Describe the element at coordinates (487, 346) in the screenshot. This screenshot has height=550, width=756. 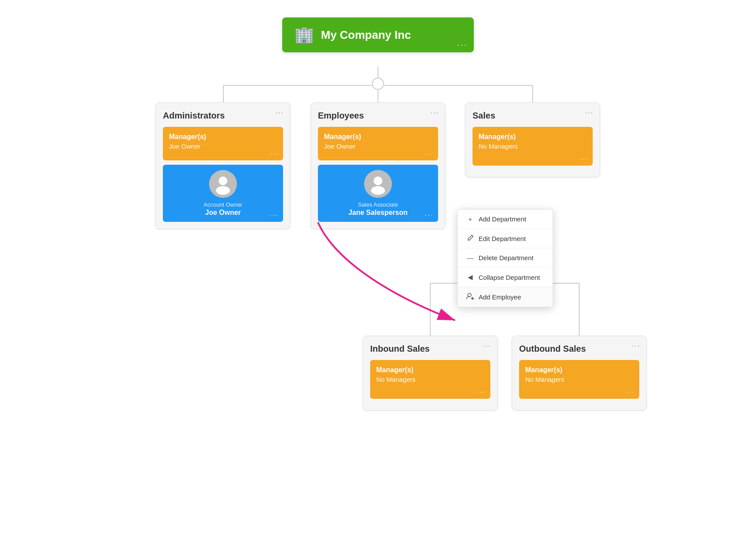
I see `inbound-sales-more-menu: ···` at that location.